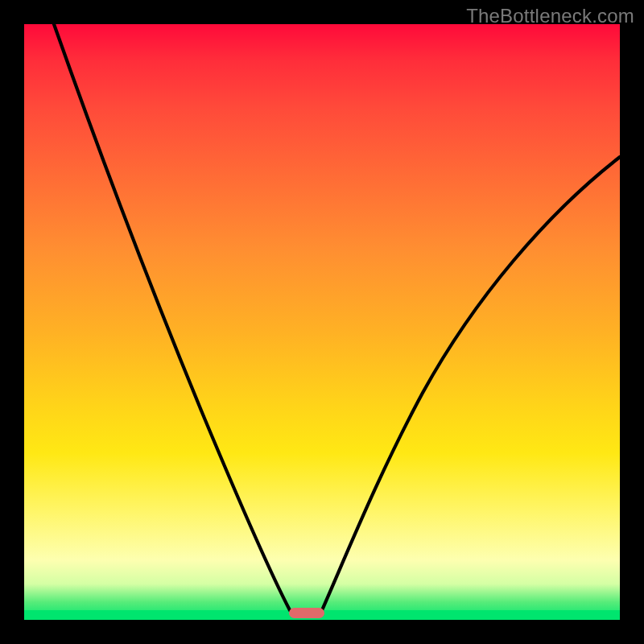 The height and width of the screenshot is (644, 644). I want to click on bottleneck-marker, so click(307, 613).